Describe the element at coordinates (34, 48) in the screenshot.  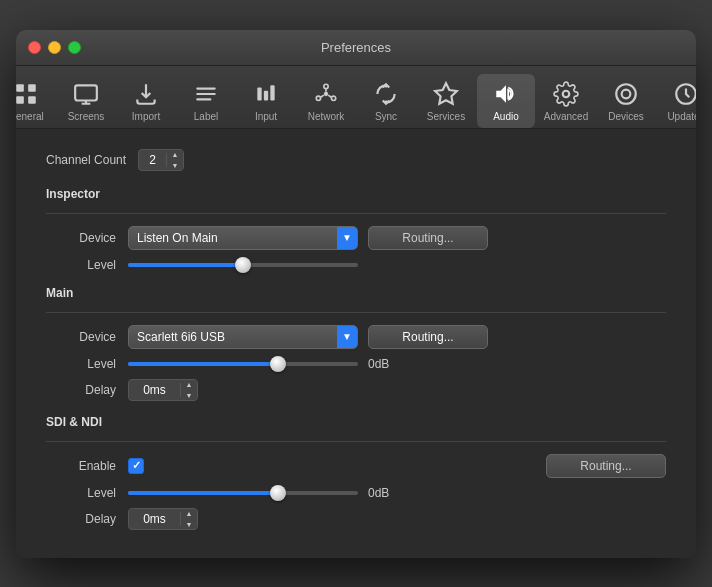
I see `close-button` at that location.